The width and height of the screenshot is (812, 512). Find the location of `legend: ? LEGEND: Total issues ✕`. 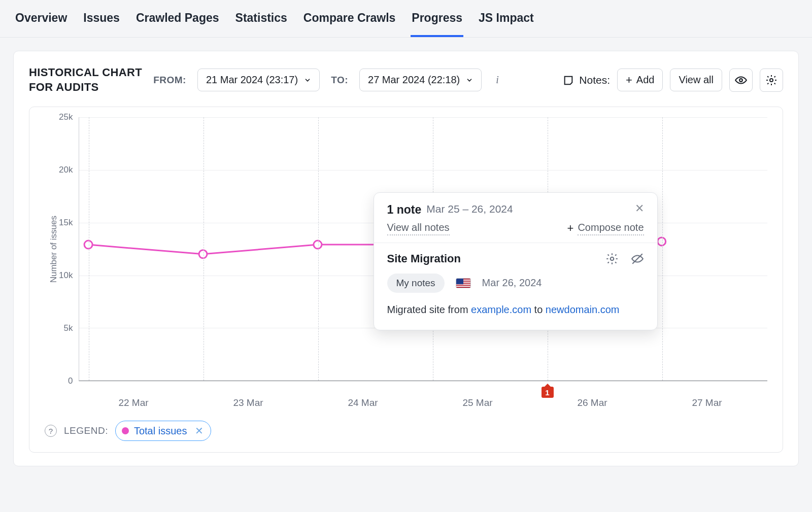

legend: ? LEGEND: Total issues ✕ is located at coordinates (406, 431).